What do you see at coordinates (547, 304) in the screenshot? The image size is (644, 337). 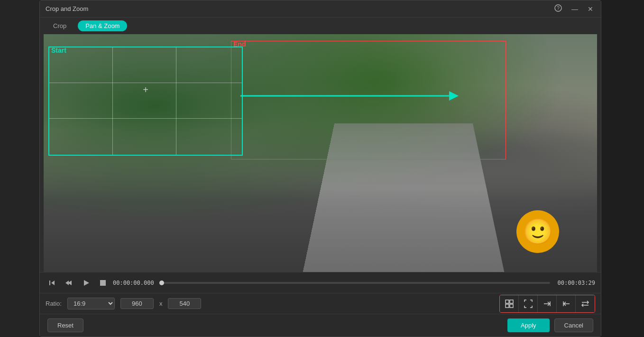 I see `move-end-icon` at bounding box center [547, 304].